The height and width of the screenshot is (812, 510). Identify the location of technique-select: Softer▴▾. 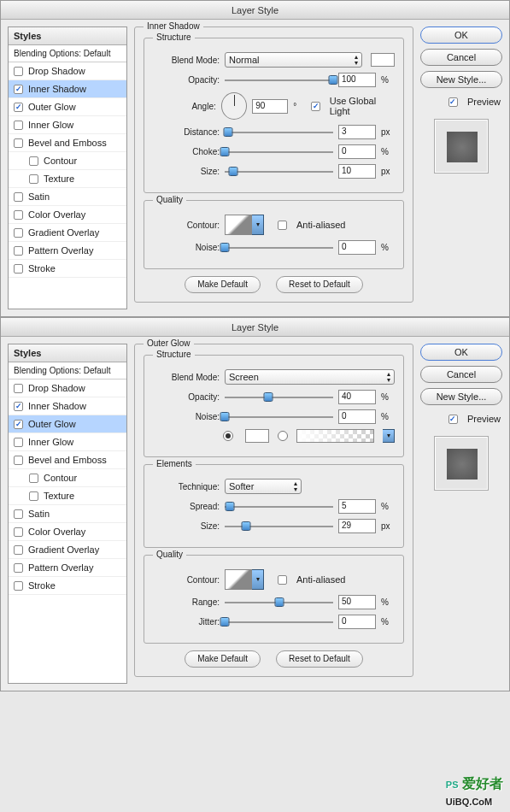
(263, 486).